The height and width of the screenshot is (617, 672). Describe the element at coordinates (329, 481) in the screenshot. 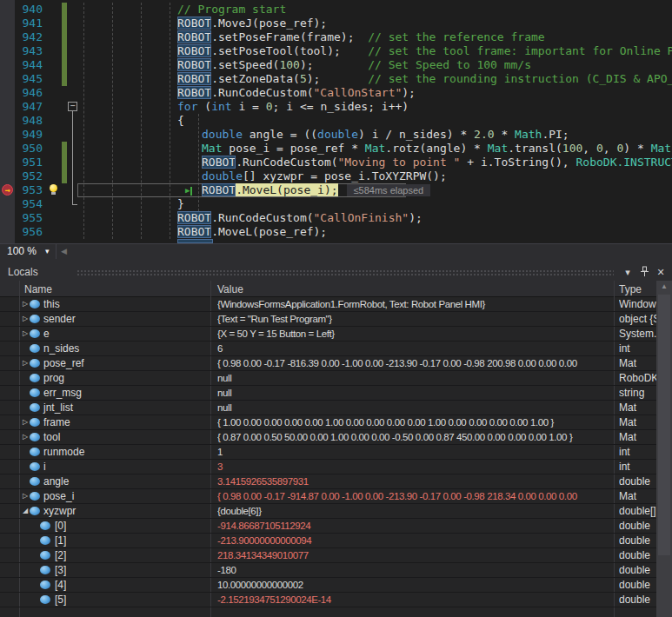

I see `locals-row: angle3.1415926535897931double` at that location.